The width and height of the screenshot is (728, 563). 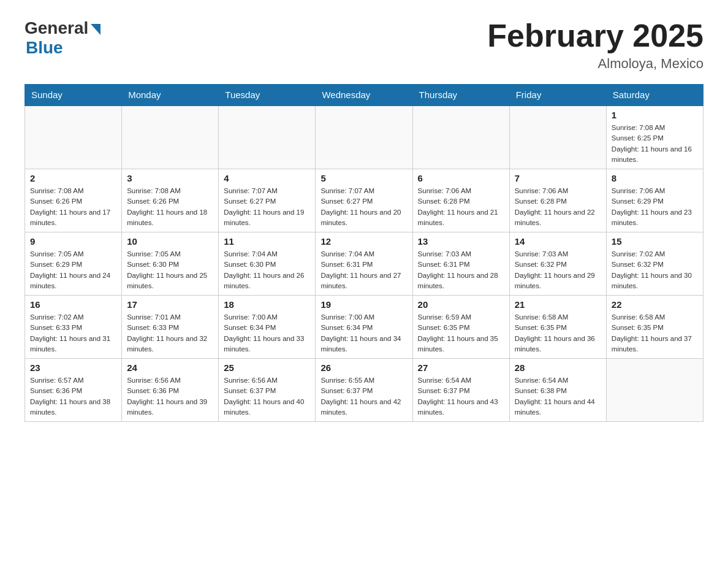 I want to click on day-info: Sunrise: 7:02 AM Sunset: 6:33 PM Dayligh…, so click(x=74, y=334).